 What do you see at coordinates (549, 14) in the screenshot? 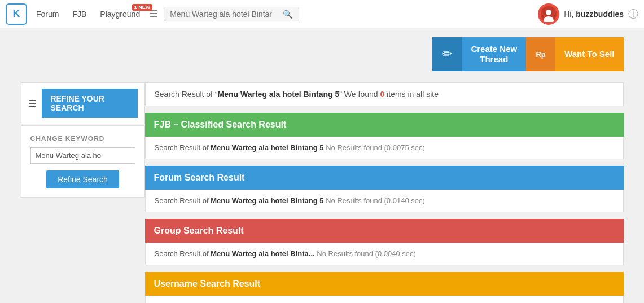
I see `avatar` at bounding box center [549, 14].